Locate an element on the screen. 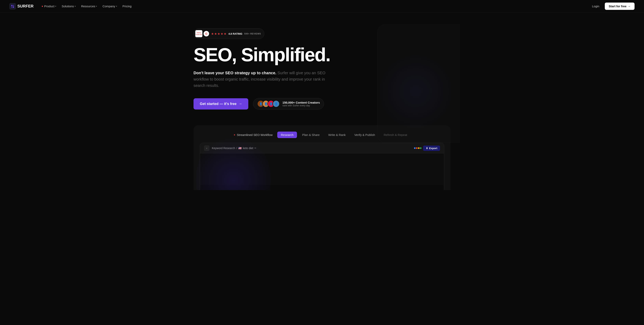  tab-verify-publish: Verify & Publish is located at coordinates (364, 135).